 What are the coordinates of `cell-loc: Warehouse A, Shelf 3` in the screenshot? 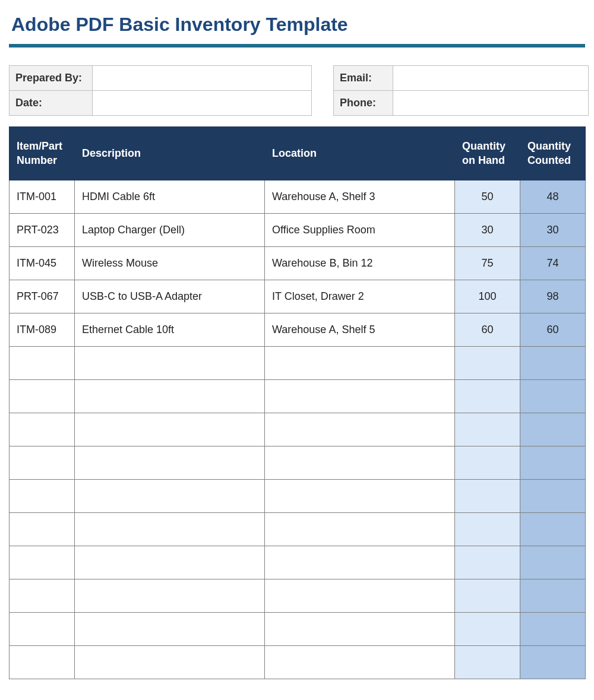 It's located at (360, 197).